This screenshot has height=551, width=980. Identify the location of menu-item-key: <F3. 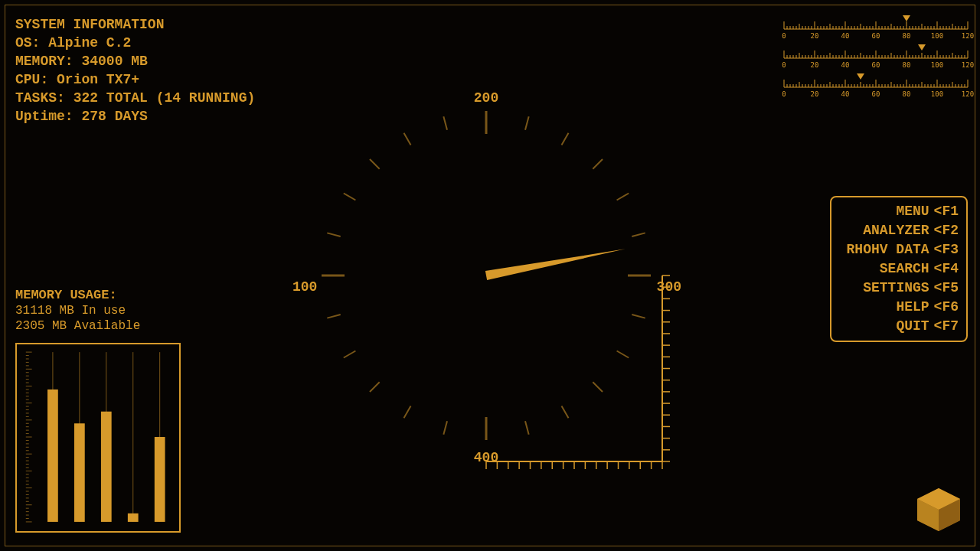
(946, 249).